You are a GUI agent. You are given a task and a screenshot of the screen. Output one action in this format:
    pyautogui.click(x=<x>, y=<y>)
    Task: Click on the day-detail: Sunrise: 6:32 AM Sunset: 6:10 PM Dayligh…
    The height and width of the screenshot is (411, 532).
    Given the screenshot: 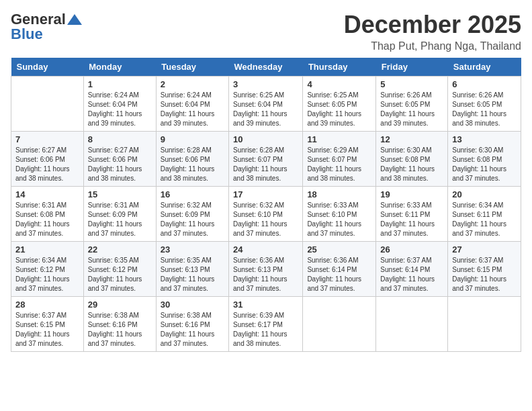 What is the action you would take?
    pyautogui.click(x=266, y=220)
    